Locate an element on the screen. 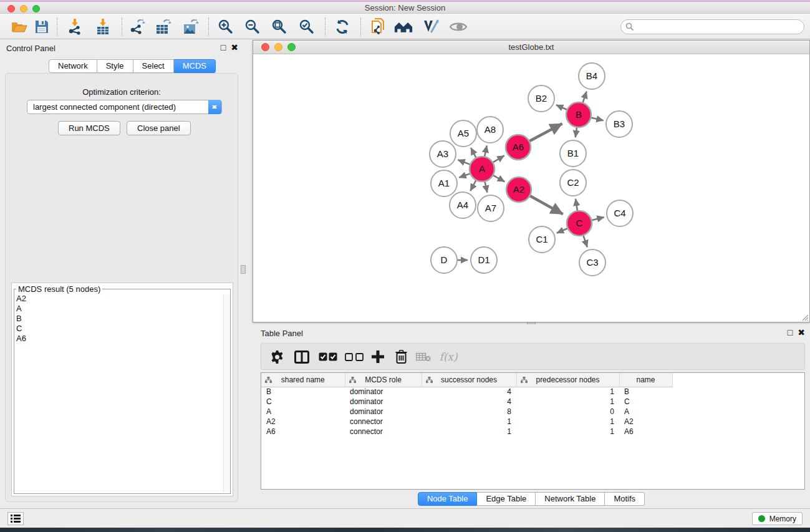 This screenshot has height=532, width=810. table-row: Adominator80A is located at coordinates (466, 412).